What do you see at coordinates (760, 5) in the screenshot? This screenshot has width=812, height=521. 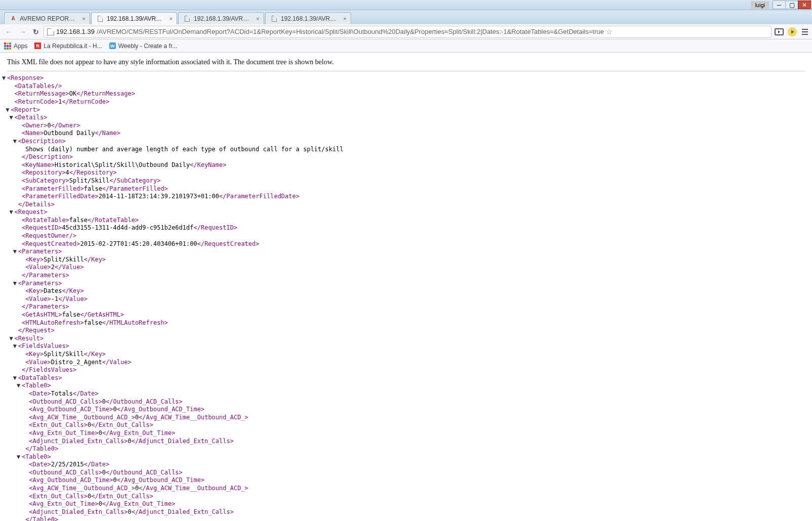 I see `user-badge: luigi` at bounding box center [760, 5].